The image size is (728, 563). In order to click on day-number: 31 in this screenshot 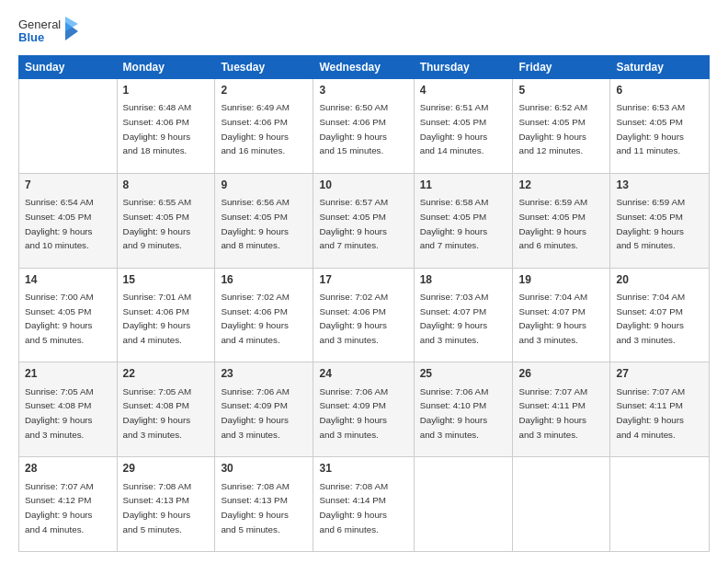, I will do `click(363, 469)`.